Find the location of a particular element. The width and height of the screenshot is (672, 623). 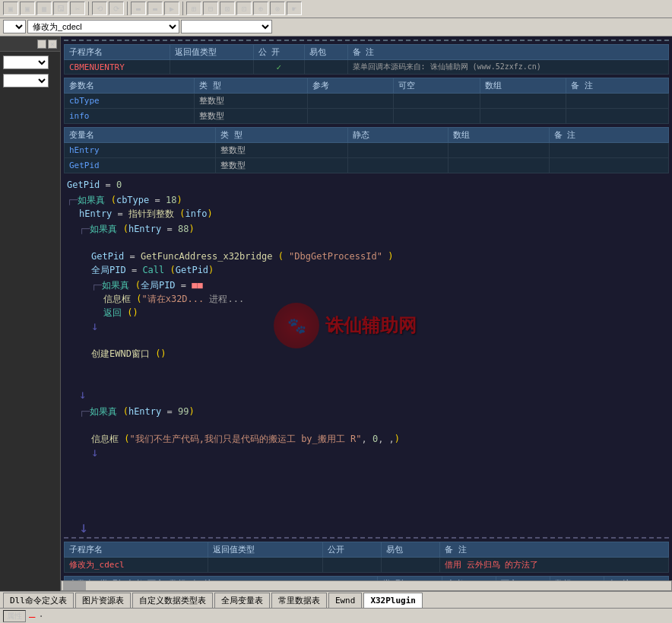

code-arrow4: ↓ is located at coordinates (372, 527).